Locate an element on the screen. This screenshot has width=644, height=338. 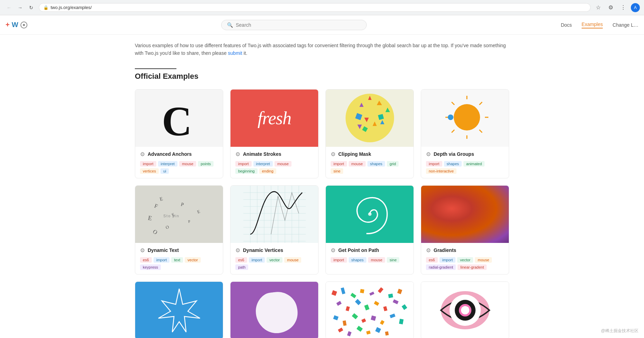
svg-text: P is located at coordinates (182, 204).